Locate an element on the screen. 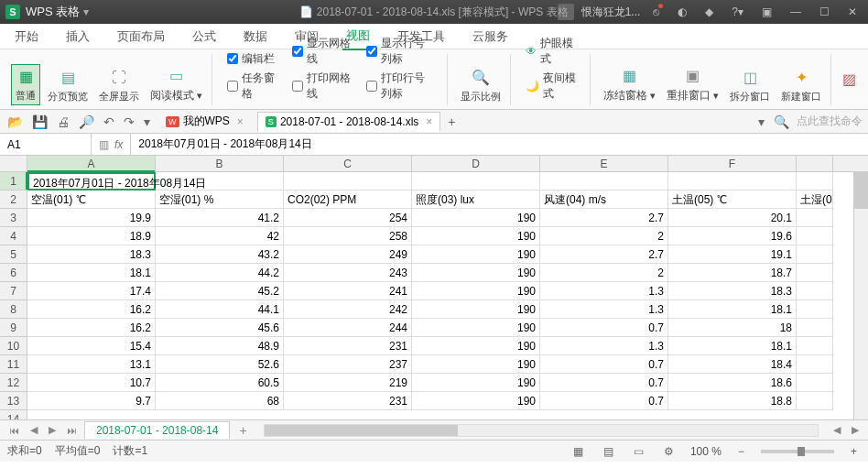 This screenshot has height=468, width=868. cell: 249 is located at coordinates (348, 255).